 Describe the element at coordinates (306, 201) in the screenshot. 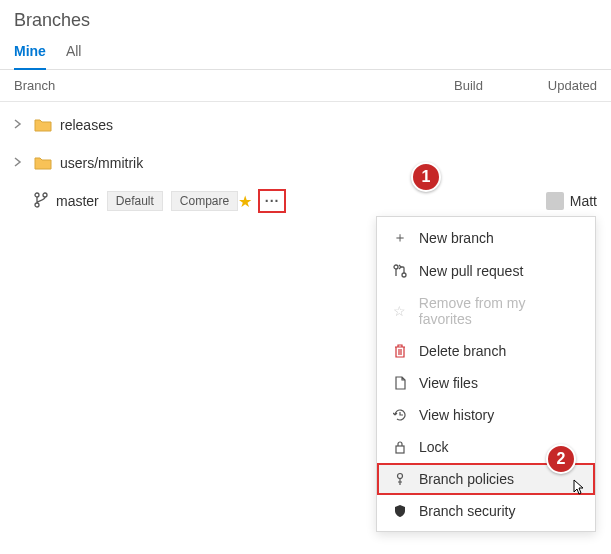

I see `branch-row: master Default Compare ★ ··· Matt` at that location.